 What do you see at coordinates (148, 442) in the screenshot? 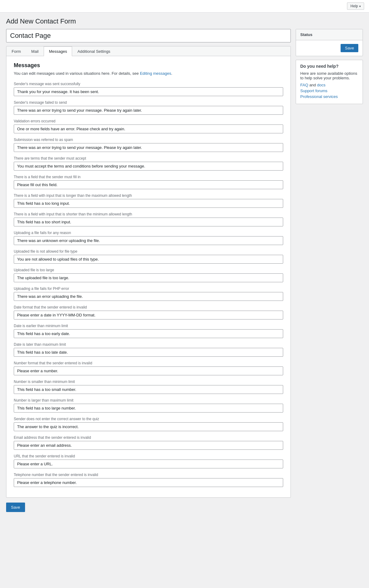
I see `field-group-msg-email: Email address that the sender entered is…` at bounding box center [148, 442].